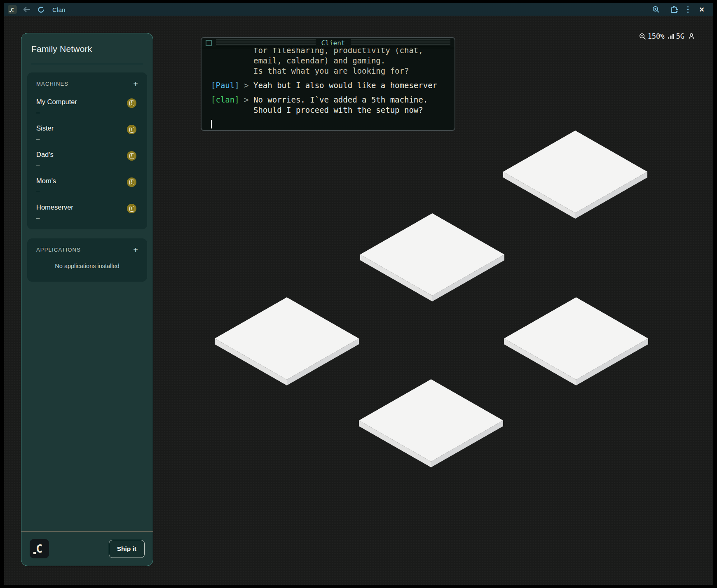 The height and width of the screenshot is (588, 717). What do you see at coordinates (39, 548) in the screenshot?
I see `clan-logo-glyph: C` at bounding box center [39, 548].